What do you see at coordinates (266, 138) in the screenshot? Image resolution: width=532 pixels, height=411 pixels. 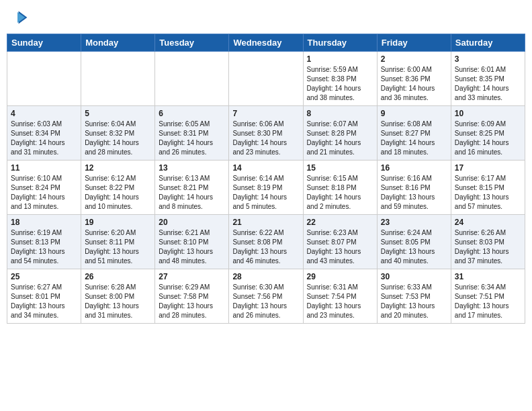 I see `day-info: Sunrise: 6:06 AM Sunset: 8:30 PM Dayligh…` at bounding box center [266, 138].